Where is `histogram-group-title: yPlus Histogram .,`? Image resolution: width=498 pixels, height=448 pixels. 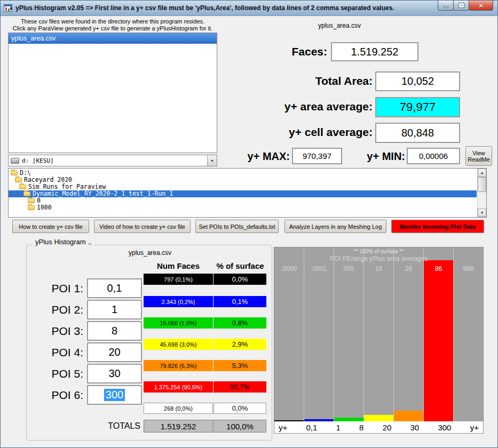
histogram-group-title: yPlus Histogram ., is located at coordinates (63, 242).